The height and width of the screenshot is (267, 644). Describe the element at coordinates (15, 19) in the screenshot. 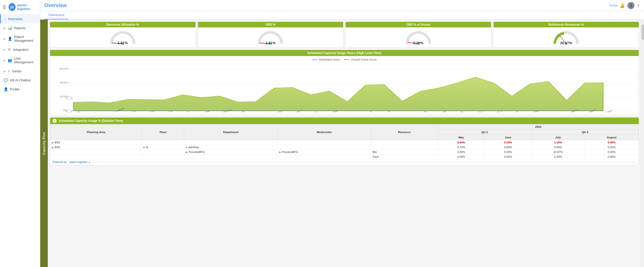

I see `sidebar-label-overview: Overview` at that location.